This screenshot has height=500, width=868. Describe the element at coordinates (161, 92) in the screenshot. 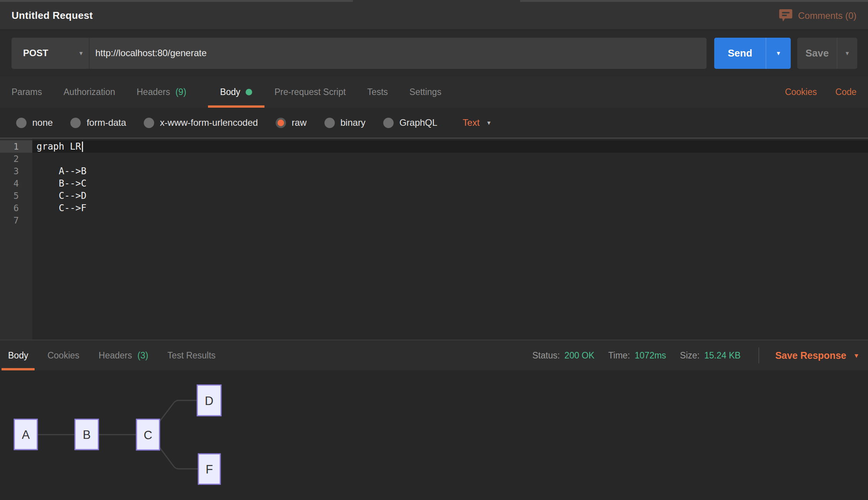

I see `tab-headers: Headers (9)` at that location.